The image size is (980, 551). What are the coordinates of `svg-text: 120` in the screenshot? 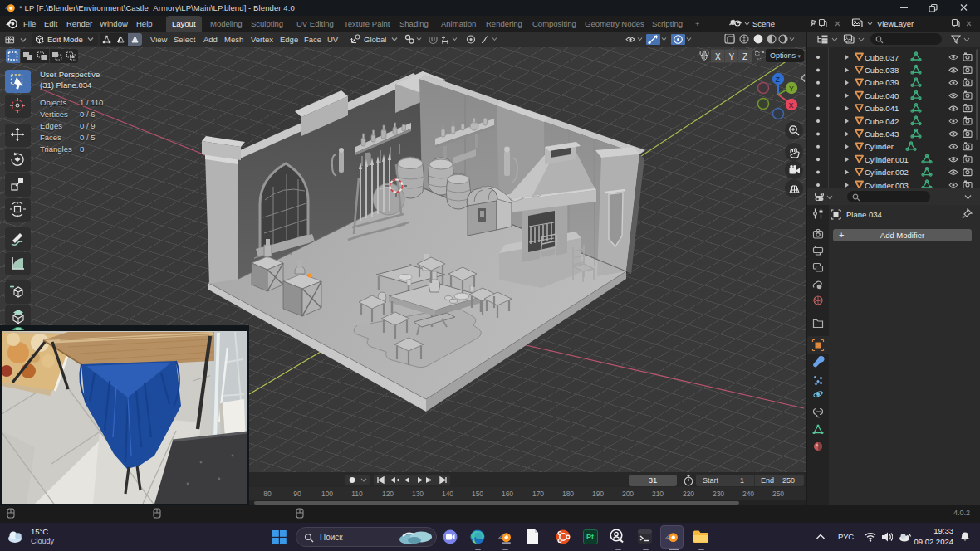 It's located at (388, 494).